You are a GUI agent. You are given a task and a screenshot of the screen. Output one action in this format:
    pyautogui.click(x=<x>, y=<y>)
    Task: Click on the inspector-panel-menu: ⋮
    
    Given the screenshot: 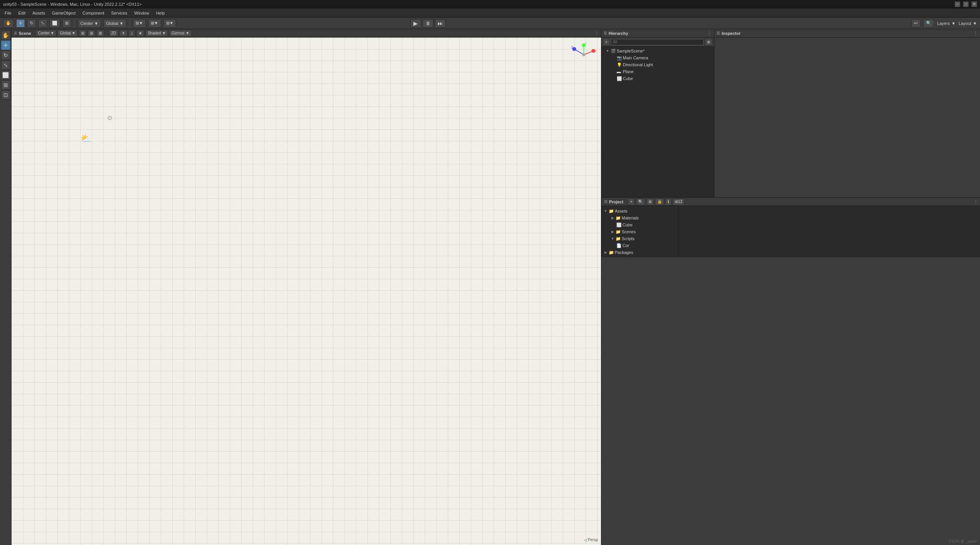 What is the action you would take?
    pyautogui.click(x=975, y=33)
    